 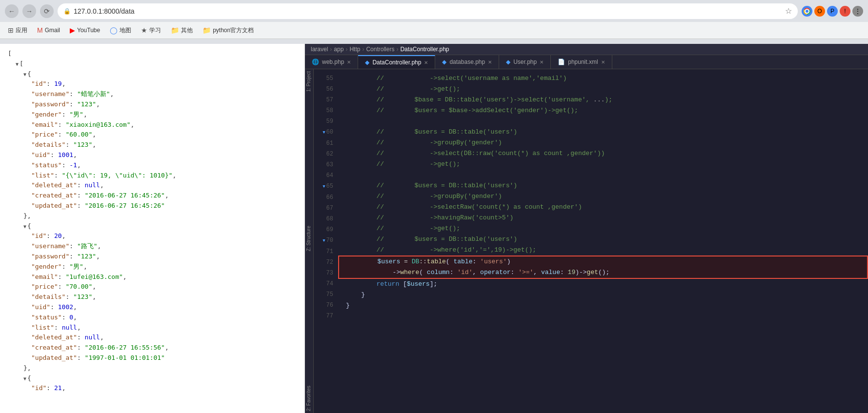 What do you see at coordinates (326, 165) in the screenshot?
I see `line-num-63: 63` at bounding box center [326, 165].